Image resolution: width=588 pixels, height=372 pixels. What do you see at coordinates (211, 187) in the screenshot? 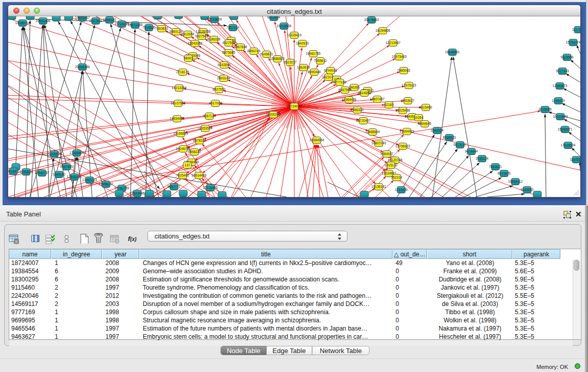
I see `svg-text: 15716485` at bounding box center [211, 187].